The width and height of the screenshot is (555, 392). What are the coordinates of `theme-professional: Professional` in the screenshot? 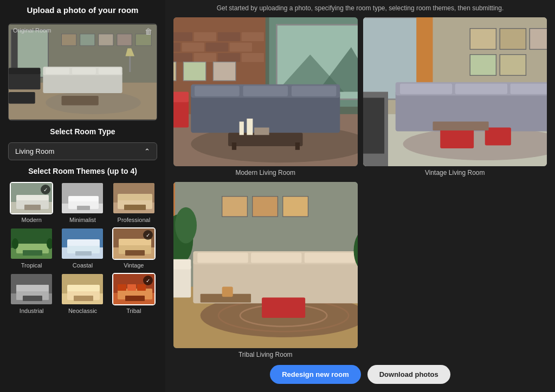 It's located at (134, 202).